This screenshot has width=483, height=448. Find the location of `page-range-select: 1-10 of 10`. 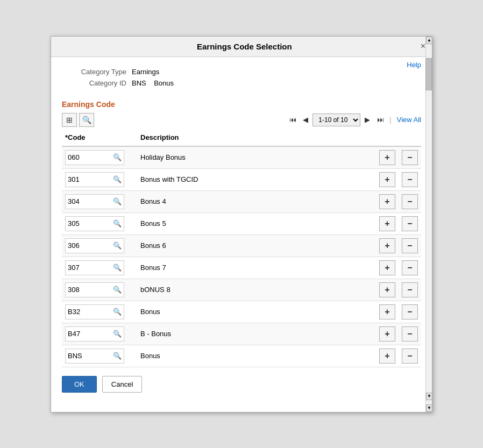

page-range-select: 1-10 of 10 is located at coordinates (337, 120).